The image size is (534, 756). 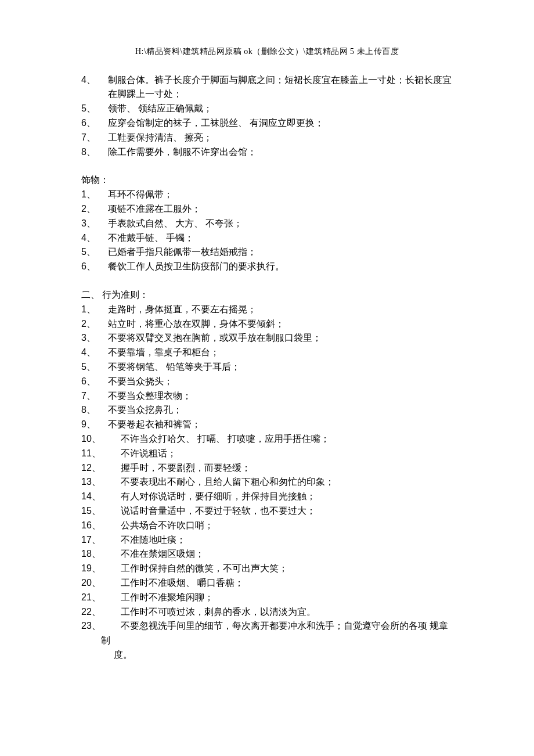 What do you see at coordinates (98, 554) in the screenshot?
I see `item-number: 18、` at bounding box center [98, 554].